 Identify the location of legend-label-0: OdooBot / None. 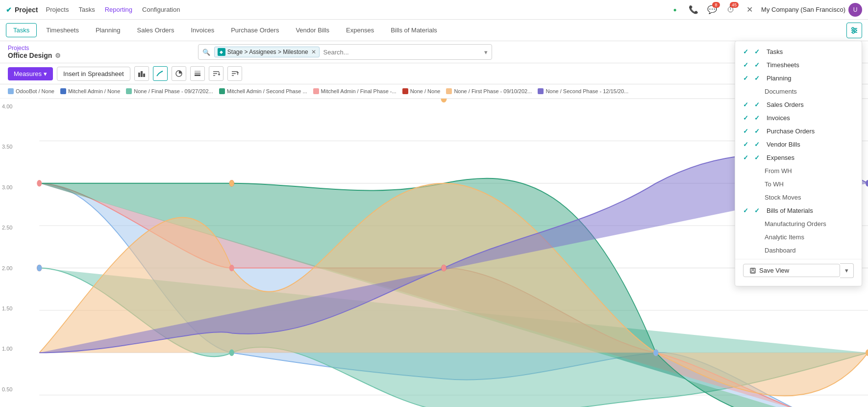
(35, 91).